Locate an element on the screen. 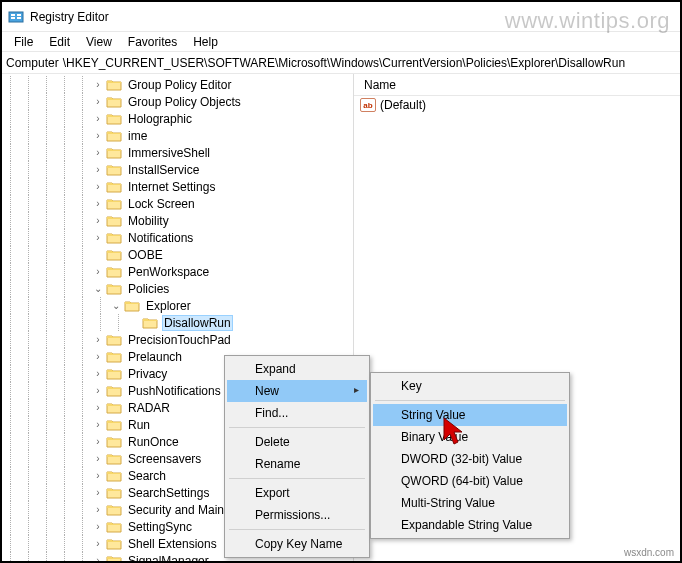  menu-item: Expand is located at coordinates (297, 369).